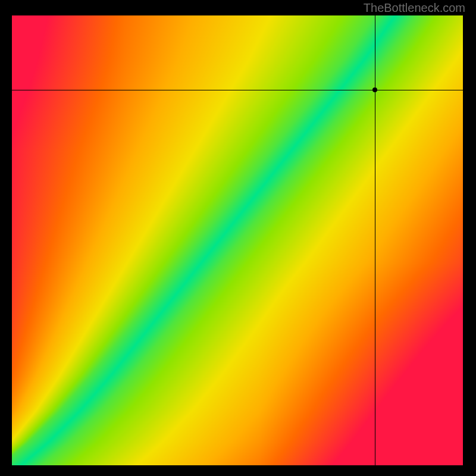  Describe the element at coordinates (414, 8) in the screenshot. I see `watermark-text: TheBottleneck.com` at that location.